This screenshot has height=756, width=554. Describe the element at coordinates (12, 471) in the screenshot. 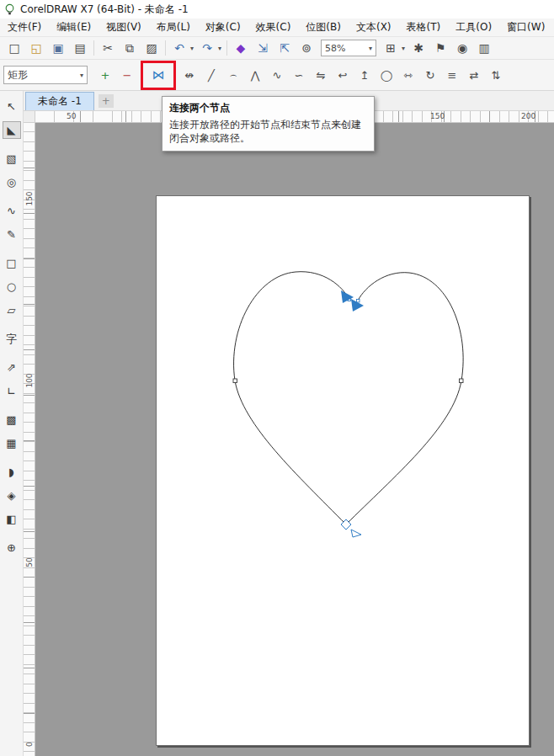

I see `color-eyedropper-tool: ◗` at that location.